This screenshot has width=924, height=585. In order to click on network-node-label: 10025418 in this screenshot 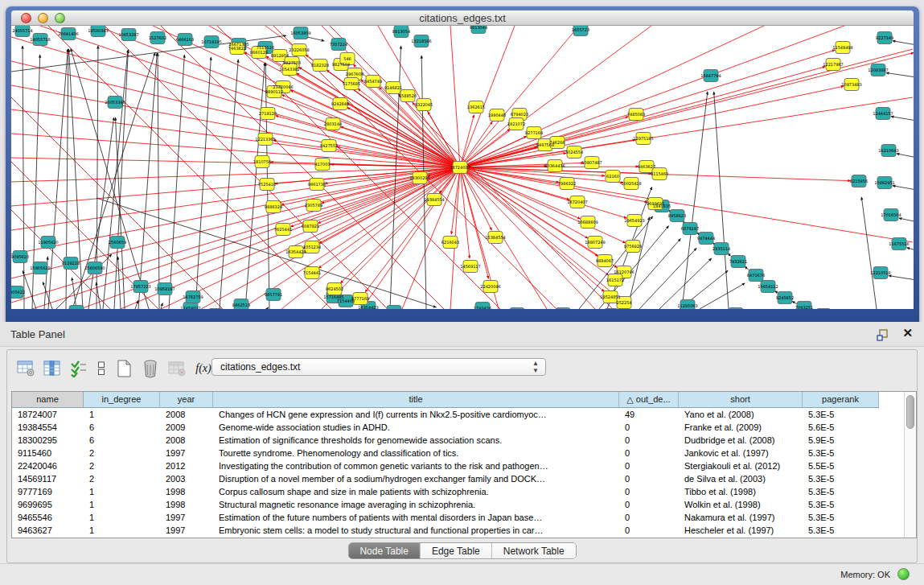, I will do `click(630, 183)`.